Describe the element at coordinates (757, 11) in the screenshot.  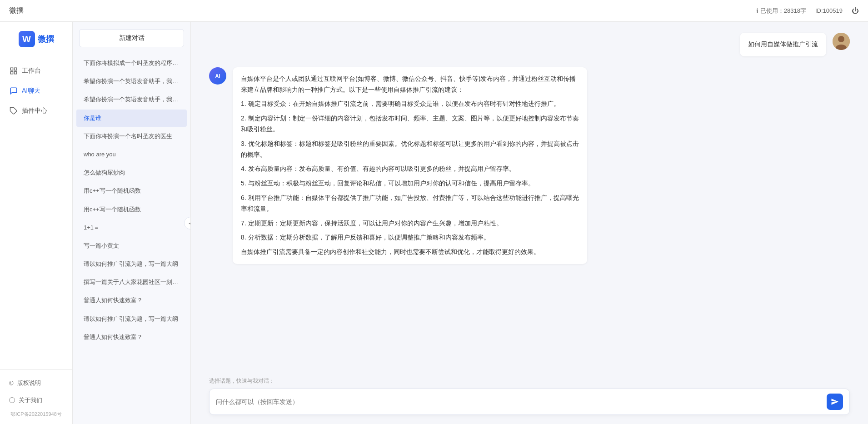
I see `info-icon: ℹ` at that location.